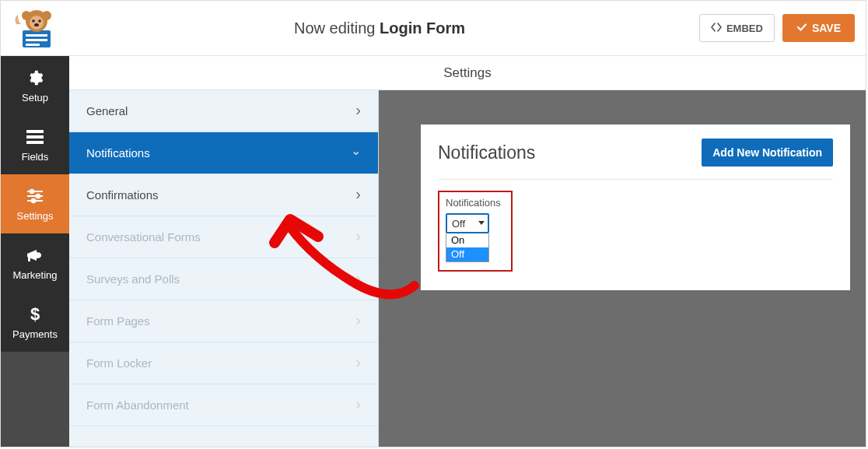 This screenshot has width=868, height=449. I want to click on nav-settings: Settings, so click(35, 204).